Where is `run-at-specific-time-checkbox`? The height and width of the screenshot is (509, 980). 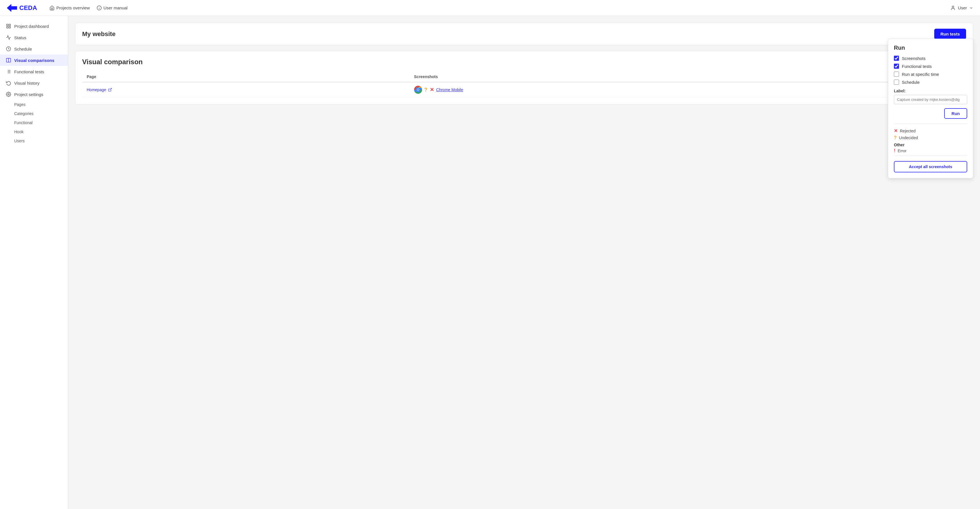
run-at-specific-time-checkbox is located at coordinates (896, 74).